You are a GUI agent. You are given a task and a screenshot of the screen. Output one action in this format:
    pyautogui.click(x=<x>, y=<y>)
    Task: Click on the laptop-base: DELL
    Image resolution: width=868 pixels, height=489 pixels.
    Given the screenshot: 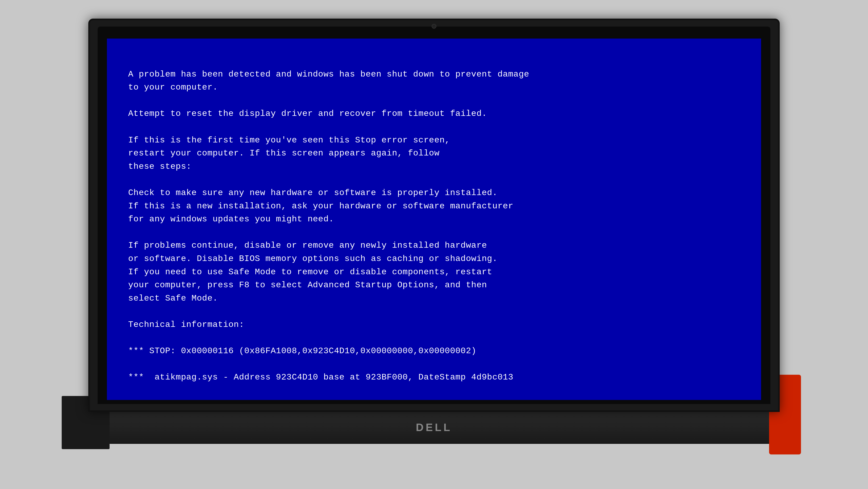 What is the action you would take?
    pyautogui.click(x=434, y=428)
    